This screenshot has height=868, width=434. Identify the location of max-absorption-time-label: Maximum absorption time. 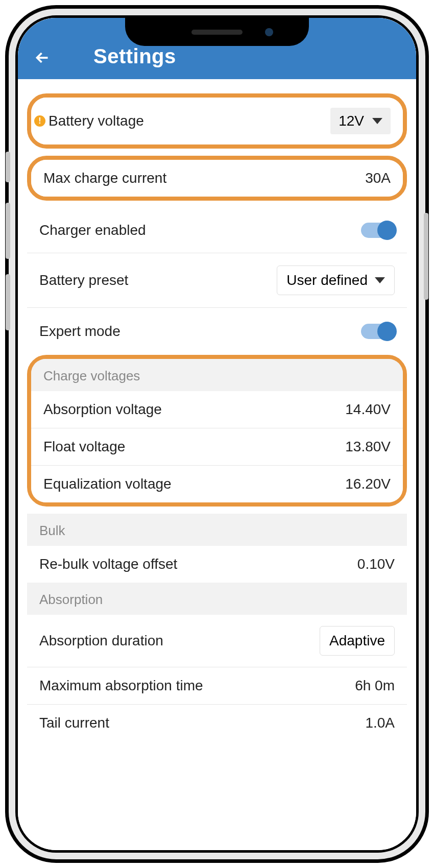
(122, 686).